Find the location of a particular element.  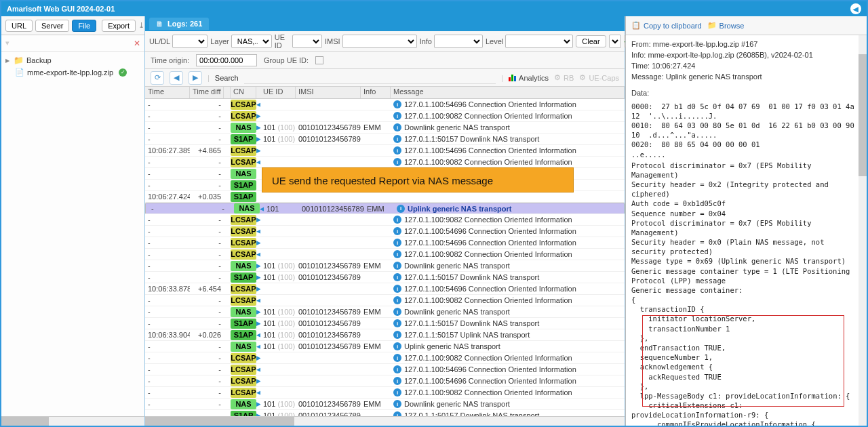

prev-button: ◀ is located at coordinates (176, 78).